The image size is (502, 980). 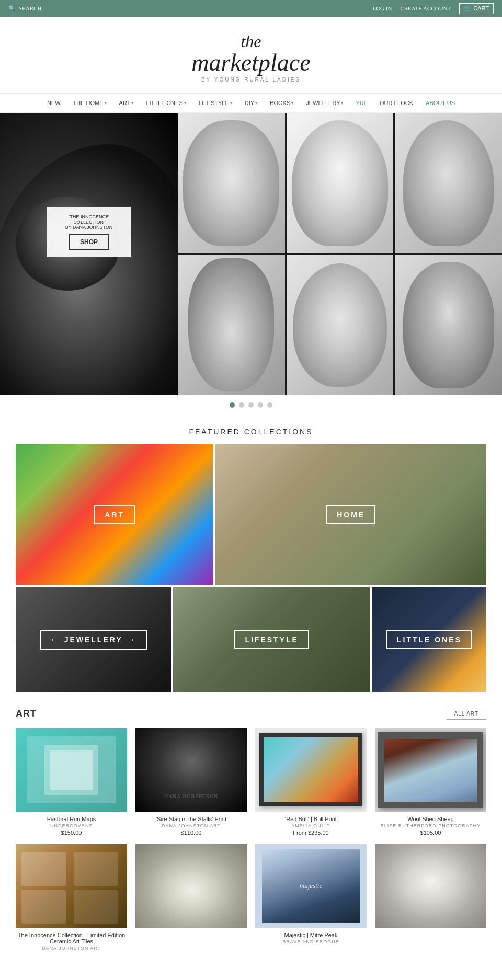 I want to click on fc-jewellery: ← JEWELLERY →, so click(x=93, y=640).